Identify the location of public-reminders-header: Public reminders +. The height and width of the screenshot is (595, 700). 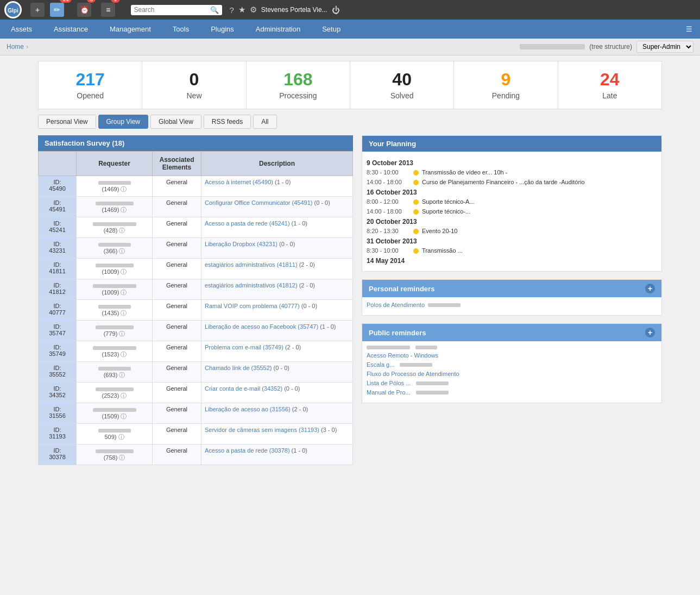
(512, 333).